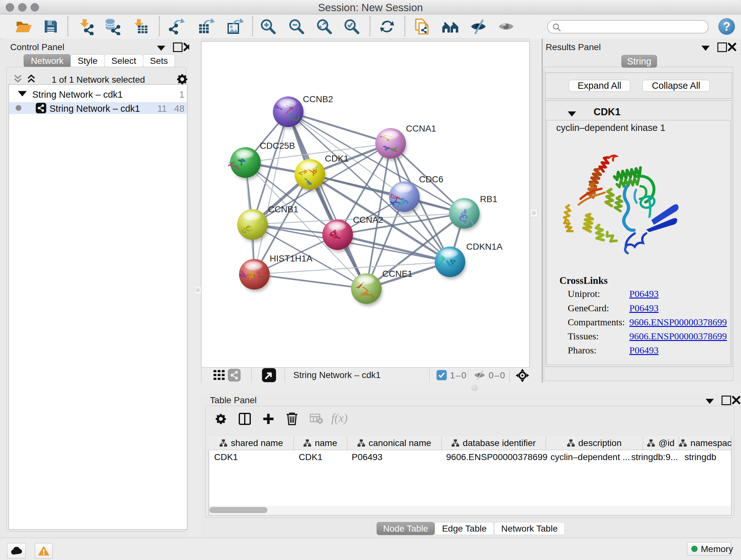 The height and width of the screenshot is (560, 741). What do you see at coordinates (283, 209) in the screenshot?
I see `svg-text: CCNB1` at bounding box center [283, 209].